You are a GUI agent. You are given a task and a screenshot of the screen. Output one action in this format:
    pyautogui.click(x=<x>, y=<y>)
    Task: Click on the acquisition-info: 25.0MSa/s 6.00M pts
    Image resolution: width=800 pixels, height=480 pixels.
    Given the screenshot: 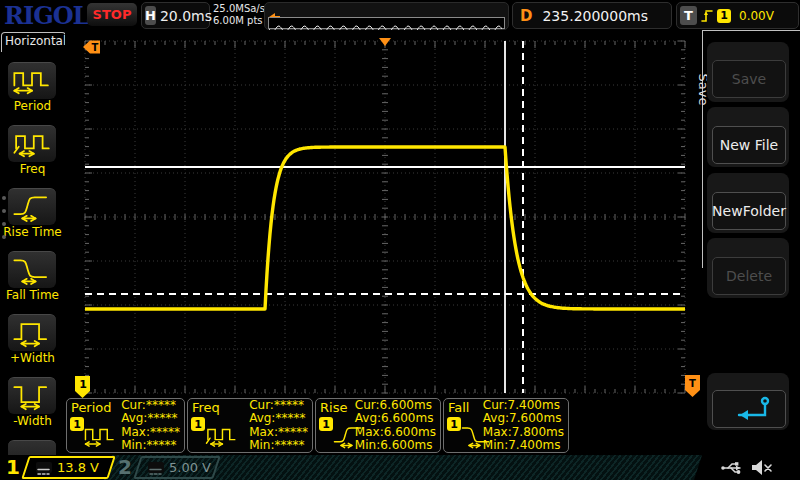 What is the action you would take?
    pyautogui.click(x=239, y=15)
    